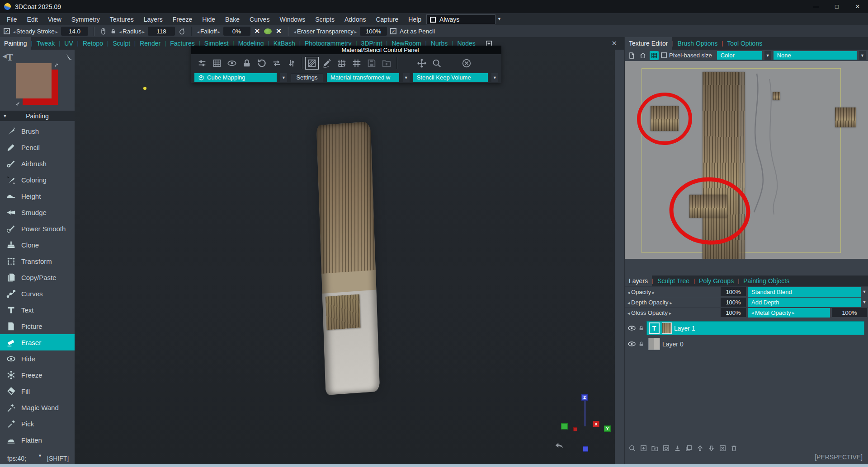 The image size is (868, 467). I want to click on falloff-label: Falloff, so click(209, 32).